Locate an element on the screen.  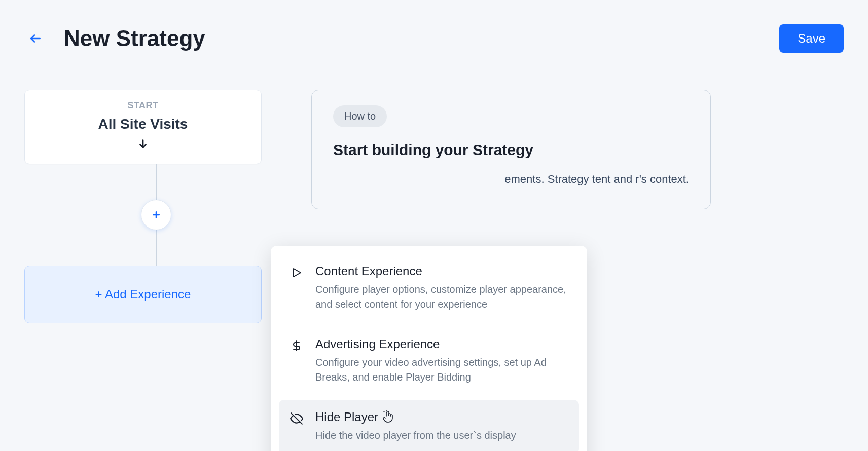
dropdown-item-hide-player: Hide Player Hide the video player from t… is located at coordinates (429, 426).